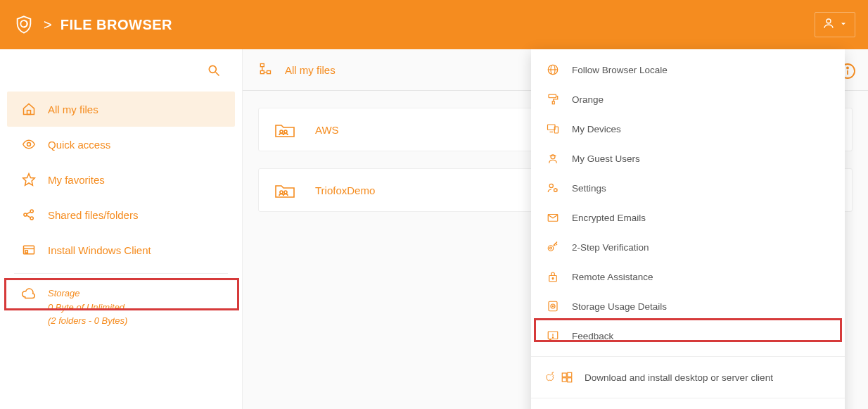 This screenshot has height=409, width=868. Describe the element at coordinates (843, 25) in the screenshot. I see `chevron-down-icon` at that location.